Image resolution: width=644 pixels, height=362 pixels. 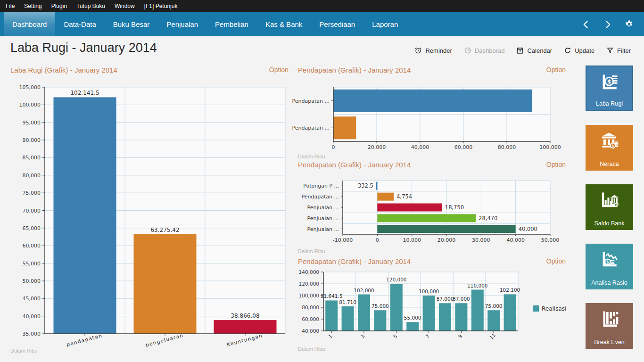 What do you see at coordinates (161, 6) in the screenshot?
I see `menubar-item-f1-petunjuk: [F1] Petunjuk` at bounding box center [161, 6].